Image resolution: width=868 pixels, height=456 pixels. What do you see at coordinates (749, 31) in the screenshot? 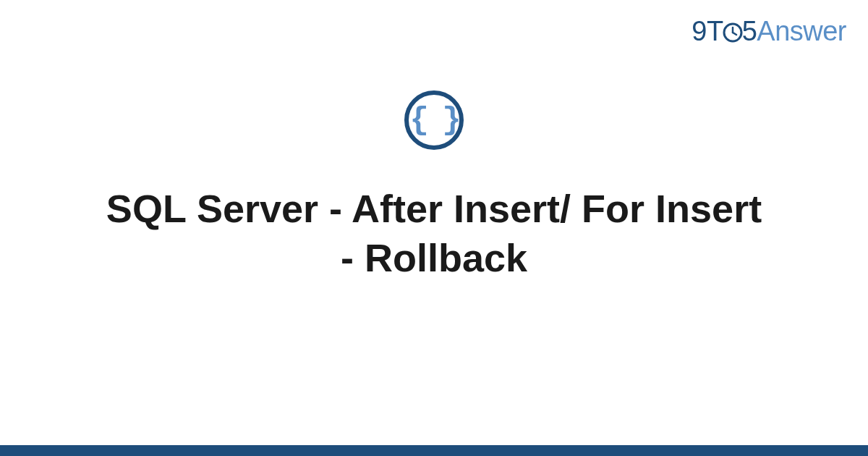
I see `logo-text-5: 5` at bounding box center [749, 31].